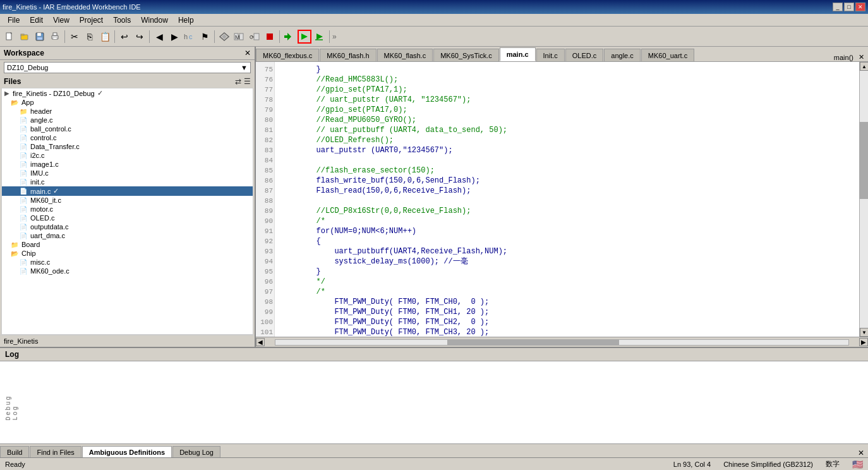 This screenshot has width=868, height=470. What do you see at coordinates (622, 55) in the screenshot?
I see `editor-tab-angle_c: angle.c` at bounding box center [622, 55].